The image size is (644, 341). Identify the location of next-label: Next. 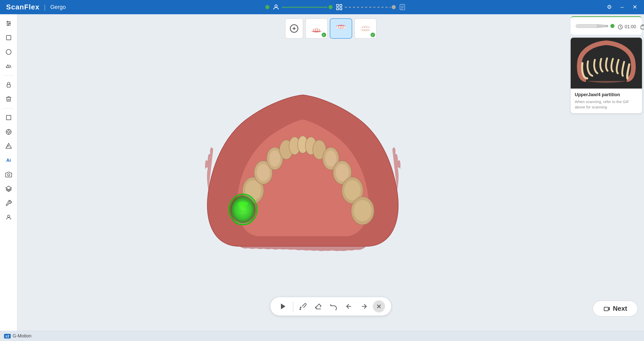
(620, 308).